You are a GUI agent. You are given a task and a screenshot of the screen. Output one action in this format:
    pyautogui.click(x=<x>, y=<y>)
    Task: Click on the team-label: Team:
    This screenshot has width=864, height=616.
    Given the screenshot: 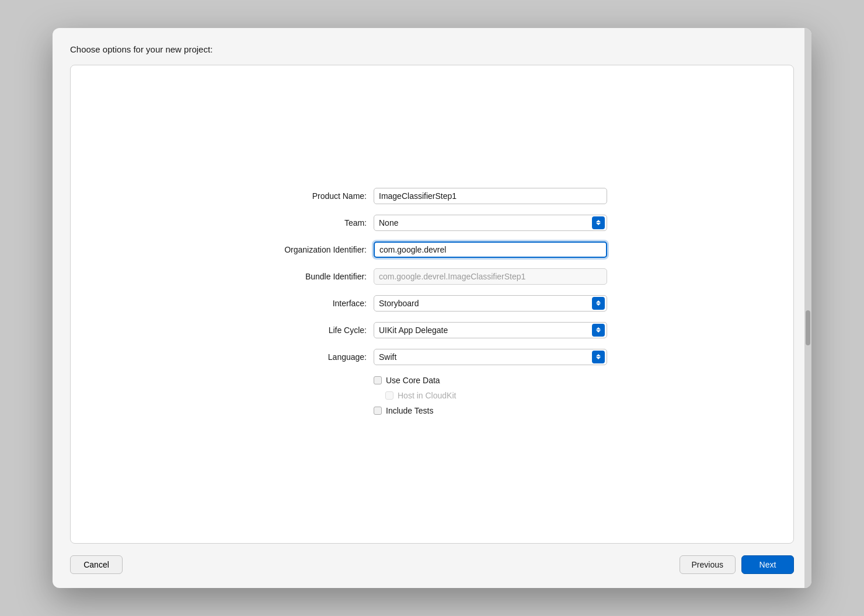 What is the action you would take?
    pyautogui.click(x=315, y=223)
    